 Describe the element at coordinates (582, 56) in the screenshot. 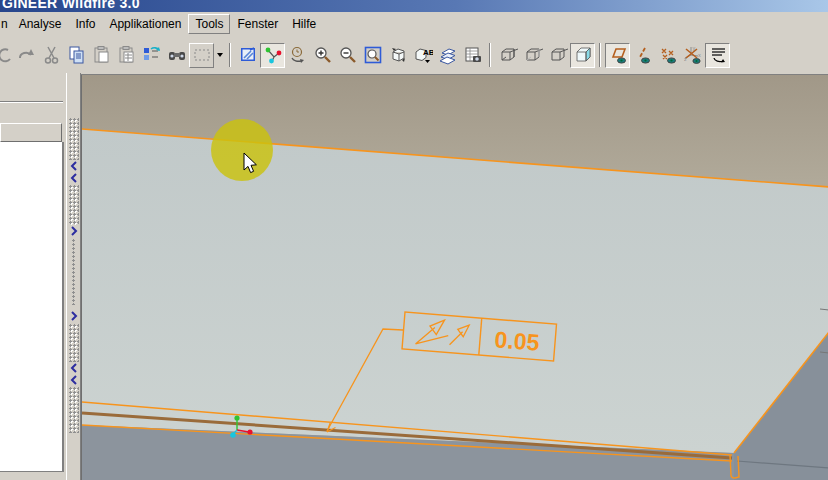

I see `shaded-button` at that location.